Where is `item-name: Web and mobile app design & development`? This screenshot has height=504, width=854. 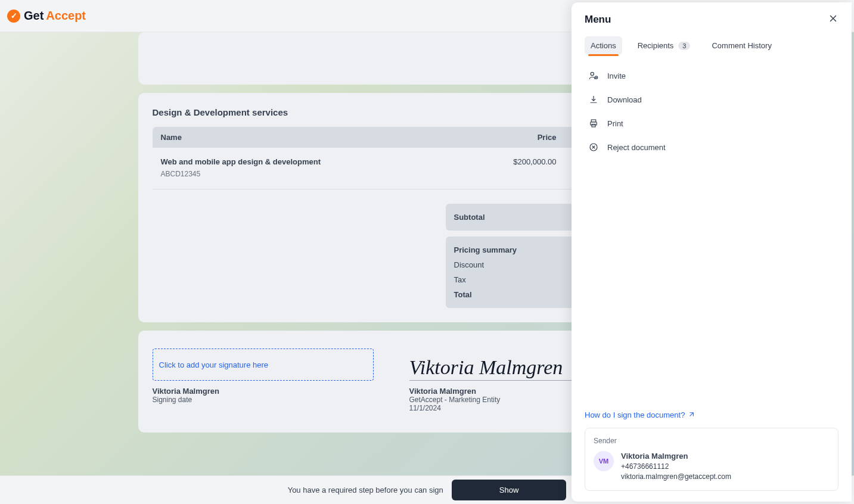 item-name: Web and mobile app design & development is located at coordinates (241, 162).